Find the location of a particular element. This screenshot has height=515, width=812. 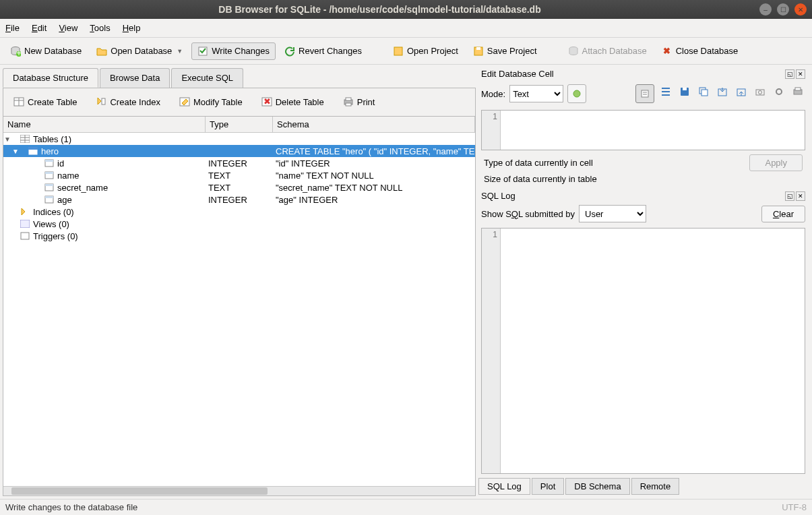

open-project-icon is located at coordinates (398, 51).